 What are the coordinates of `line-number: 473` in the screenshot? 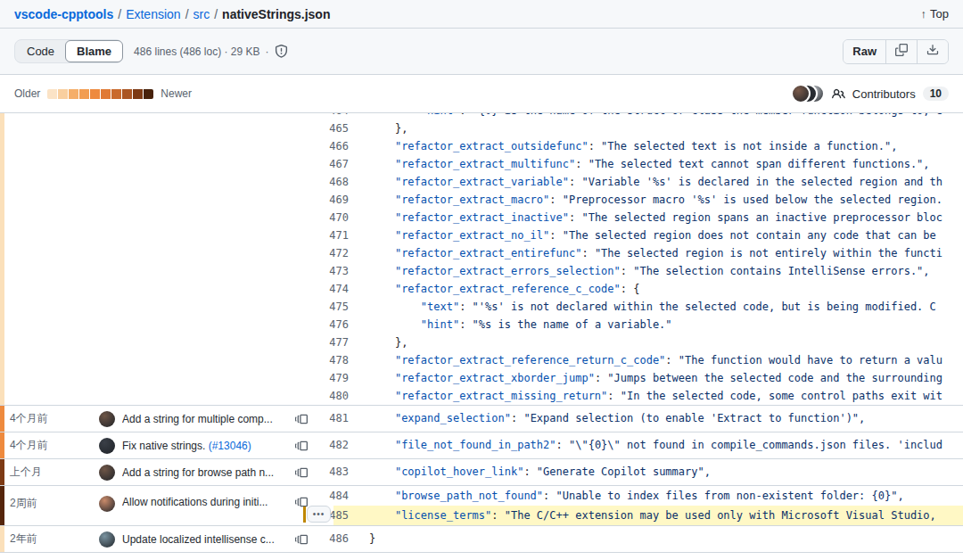 It's located at (335, 271).